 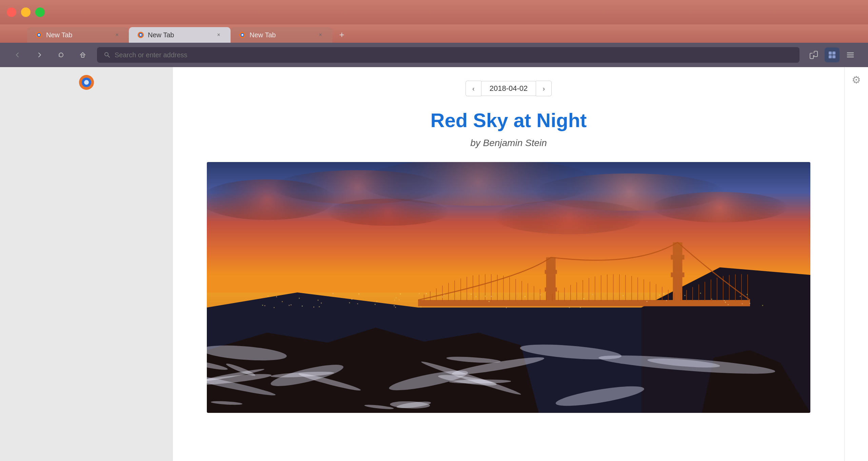 What do you see at coordinates (180, 35) in the screenshot?
I see `tab-2: New Tab ×` at bounding box center [180, 35].